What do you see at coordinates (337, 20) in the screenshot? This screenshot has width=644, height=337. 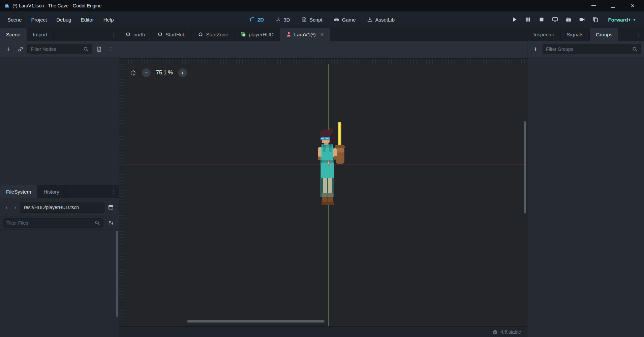 I see `gamepad-icon` at bounding box center [337, 20].